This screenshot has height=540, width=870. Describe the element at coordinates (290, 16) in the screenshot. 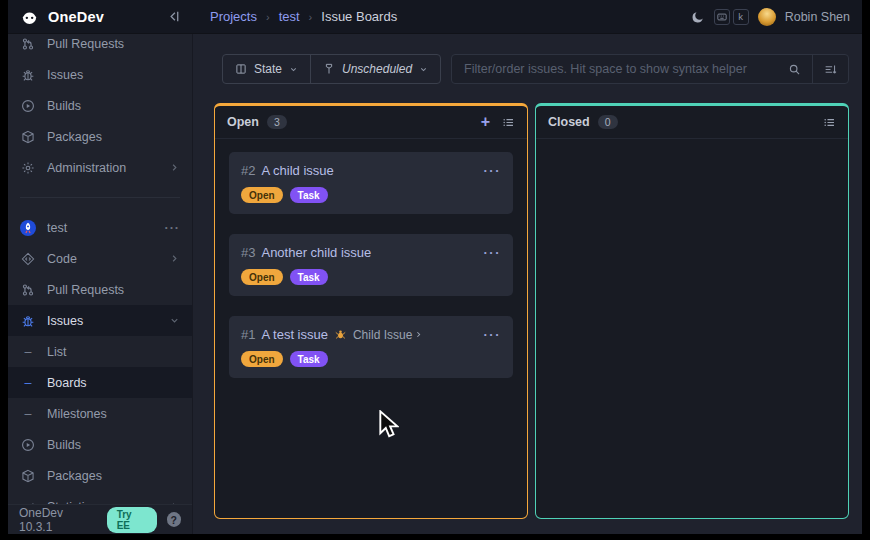

I see `breadcrumb-project-link: test` at that location.